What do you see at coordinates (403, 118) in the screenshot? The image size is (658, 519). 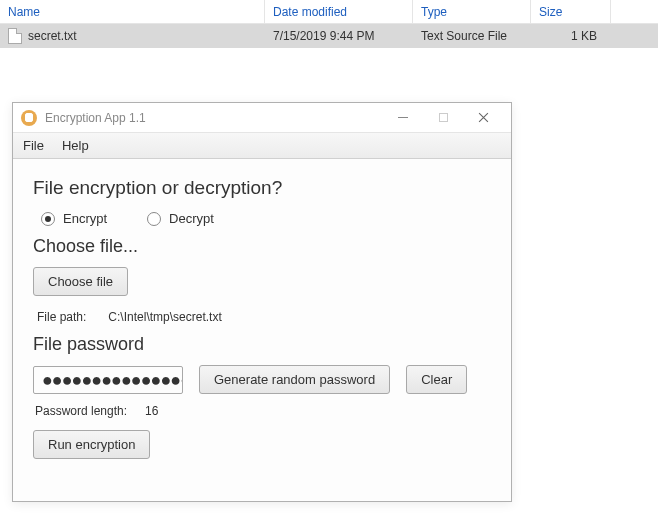 I see `minimize-button` at bounding box center [403, 118].